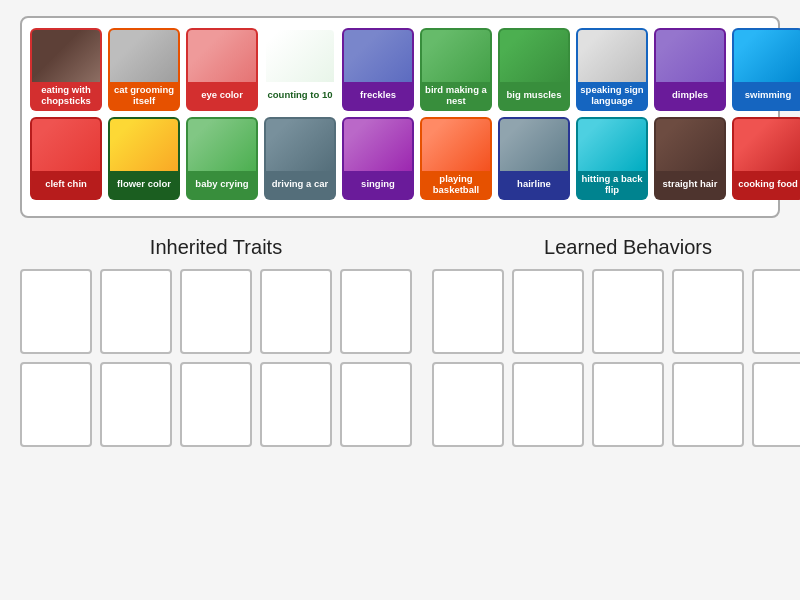 This screenshot has width=800, height=600. Describe the element at coordinates (222, 184) in the screenshot. I see `card-label-baby-crying: baby crying` at that location.